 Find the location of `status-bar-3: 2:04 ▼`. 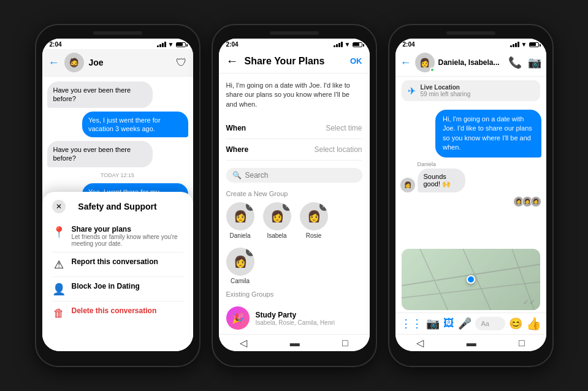

status-bar-3: 2:04 ▼ is located at coordinates (471, 44).